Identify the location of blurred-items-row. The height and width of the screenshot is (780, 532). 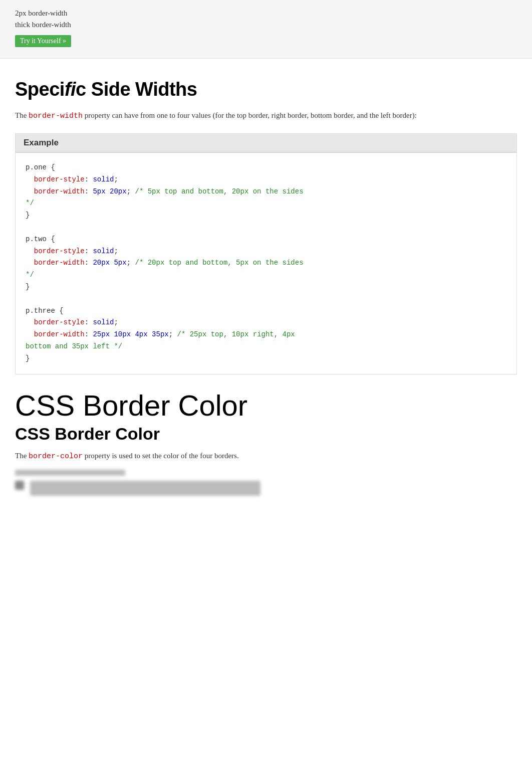
(266, 490).